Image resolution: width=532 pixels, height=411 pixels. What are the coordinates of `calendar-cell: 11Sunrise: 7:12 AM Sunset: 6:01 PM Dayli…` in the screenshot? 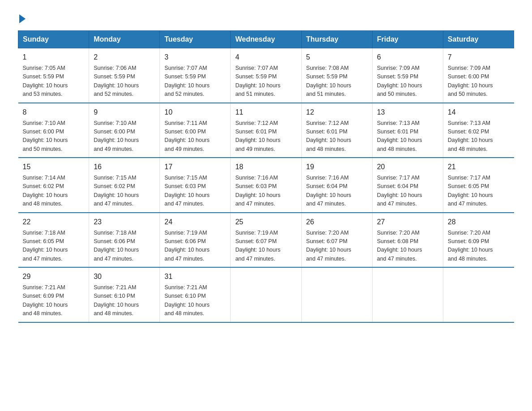 It's located at (266, 131).